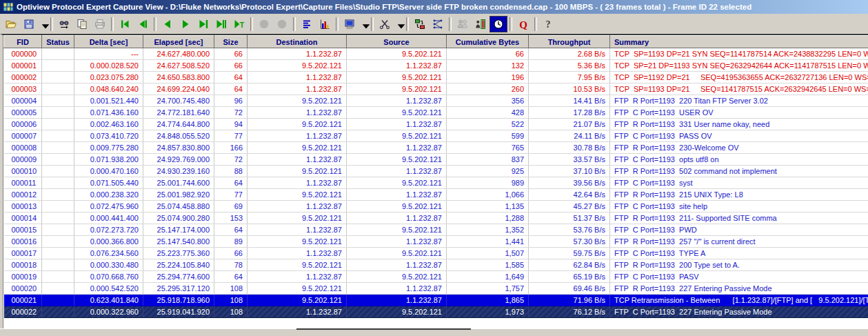 This screenshot has height=336, width=868. I want to click on cell-elapsed: 24.848.055.520, so click(179, 137).